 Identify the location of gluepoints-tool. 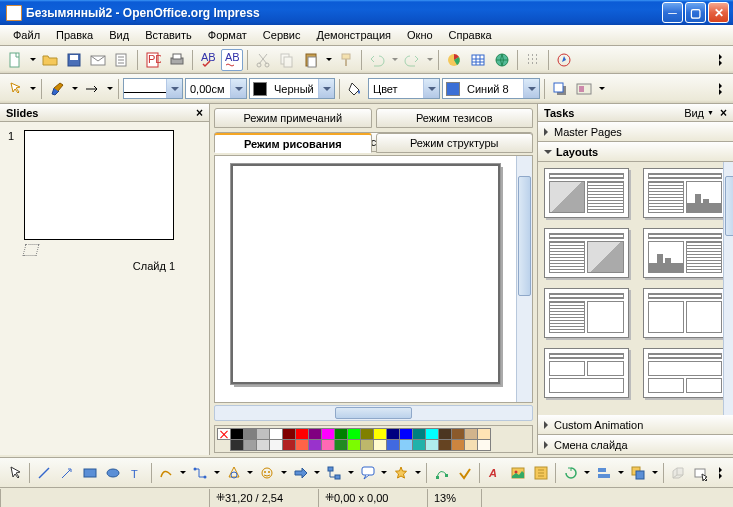
(464, 473).